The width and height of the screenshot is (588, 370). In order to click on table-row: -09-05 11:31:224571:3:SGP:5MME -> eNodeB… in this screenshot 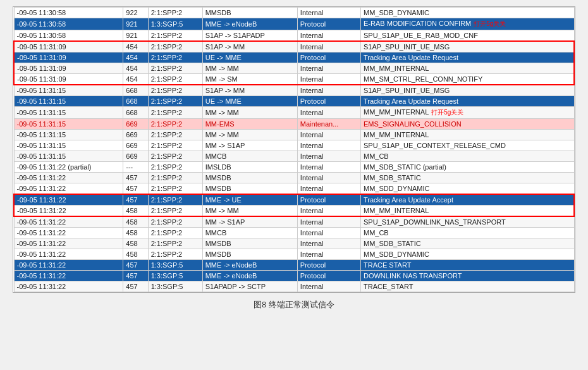, I will do `click(294, 276)`.